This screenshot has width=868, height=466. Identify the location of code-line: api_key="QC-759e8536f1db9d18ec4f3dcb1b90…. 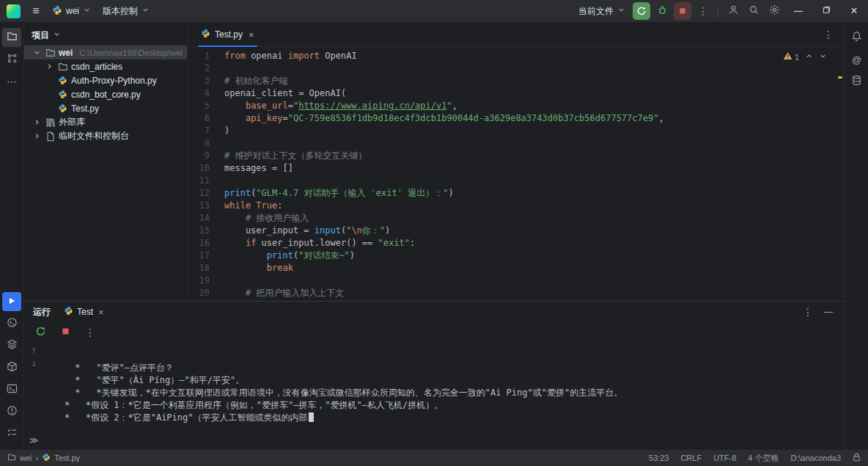
(534, 119).